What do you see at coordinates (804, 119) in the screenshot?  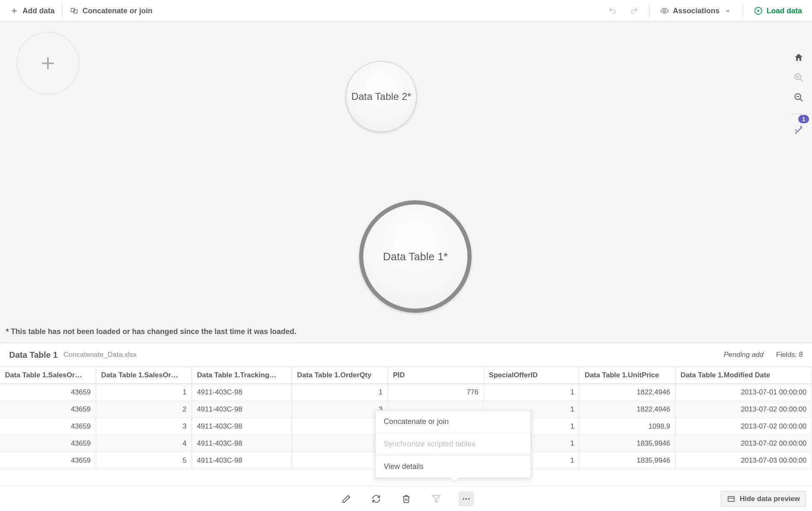 I see `recommendations-badge: 1` at bounding box center [804, 119].